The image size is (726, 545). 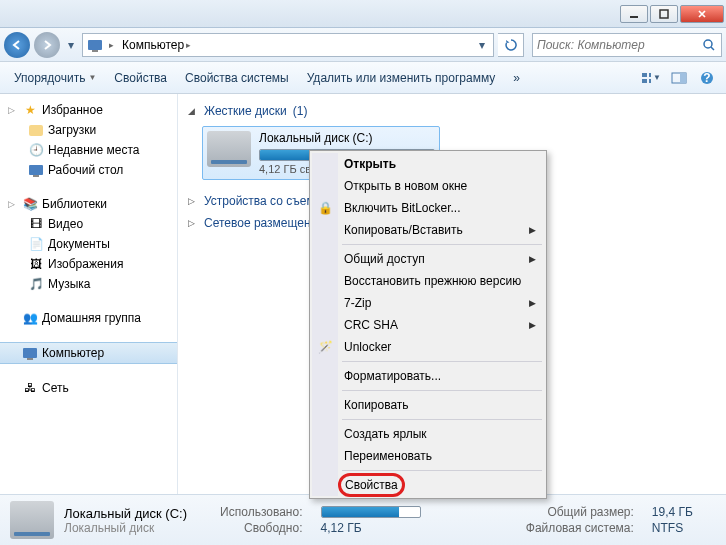 What do you see at coordinates (634, 14) in the screenshot?
I see `minimize-button` at bounding box center [634, 14].